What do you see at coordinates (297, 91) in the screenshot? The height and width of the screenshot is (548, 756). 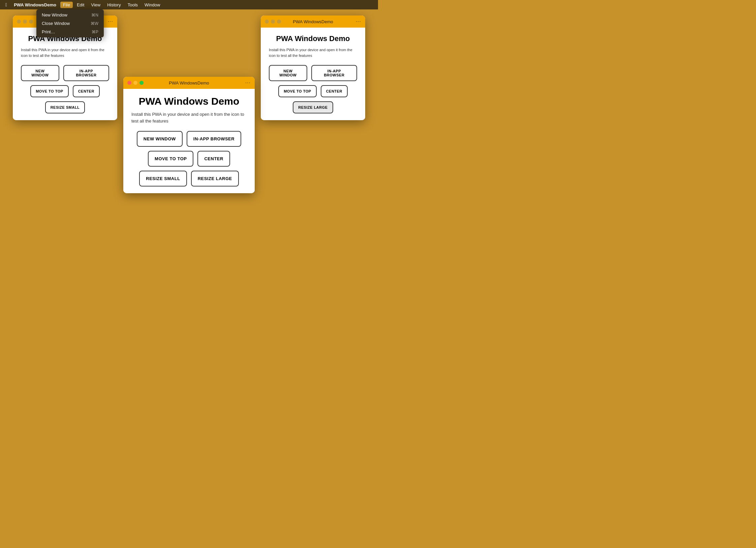 I see `btn-move-top-2: MOVE TO TOP` at bounding box center [297, 91].